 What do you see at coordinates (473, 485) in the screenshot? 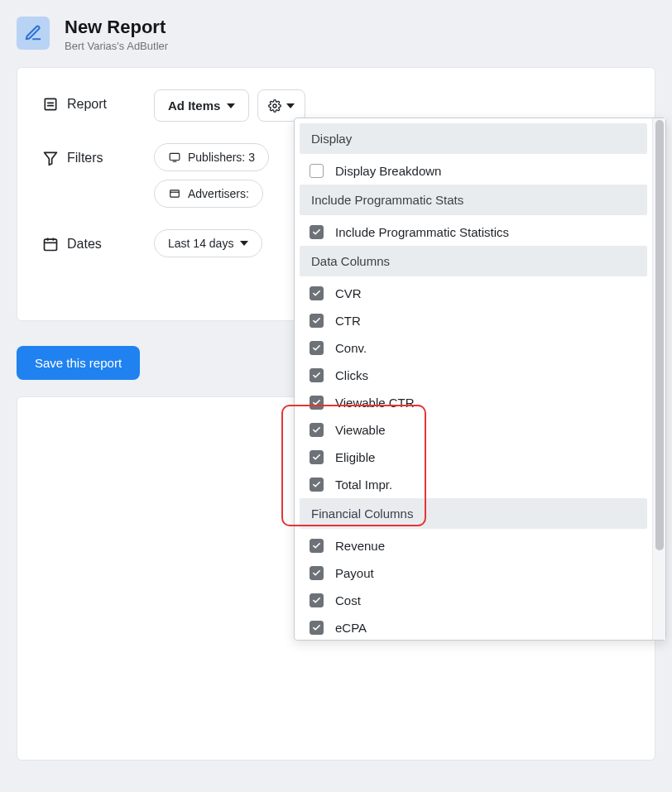
I see `dropdown-item: Total Impr.` at bounding box center [473, 485].